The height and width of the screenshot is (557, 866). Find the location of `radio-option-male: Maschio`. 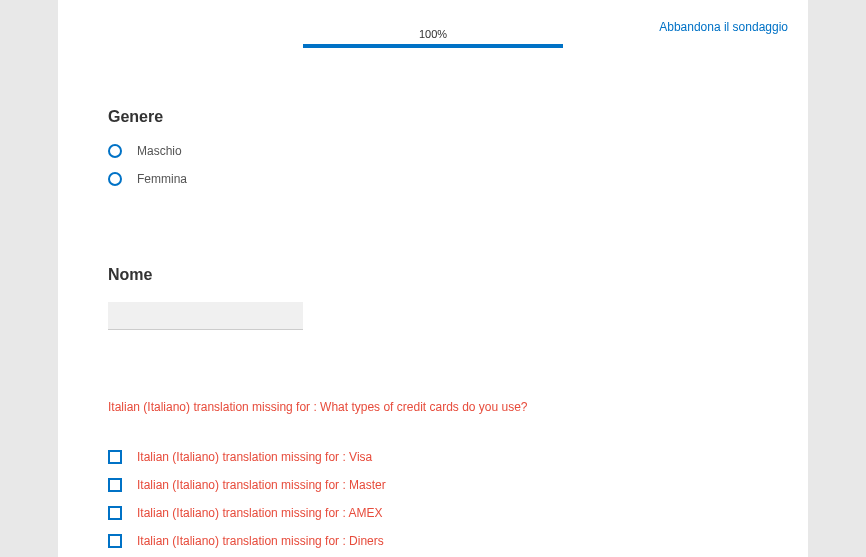

radio-option-male: Maschio is located at coordinates (433, 151).